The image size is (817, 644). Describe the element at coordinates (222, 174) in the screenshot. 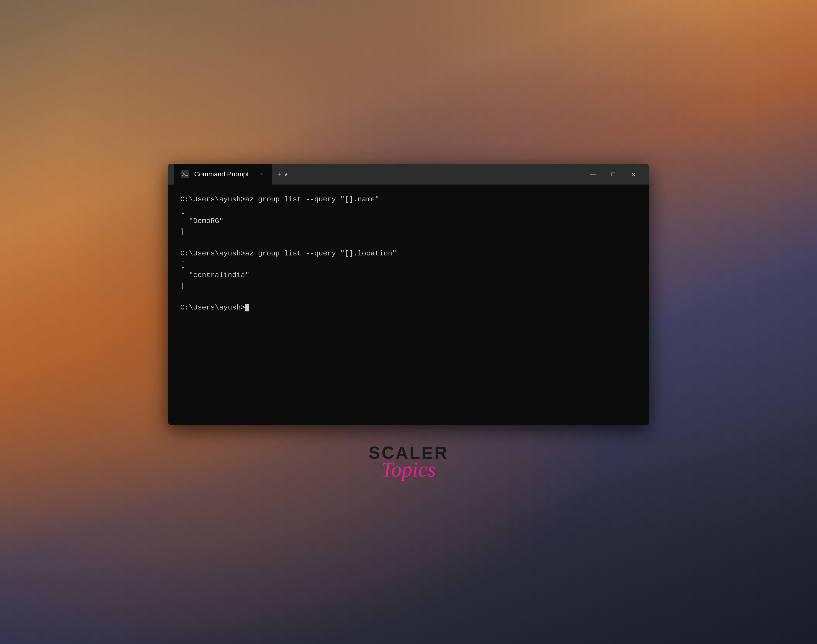

I see `tab-title: Command Prompt` at that location.